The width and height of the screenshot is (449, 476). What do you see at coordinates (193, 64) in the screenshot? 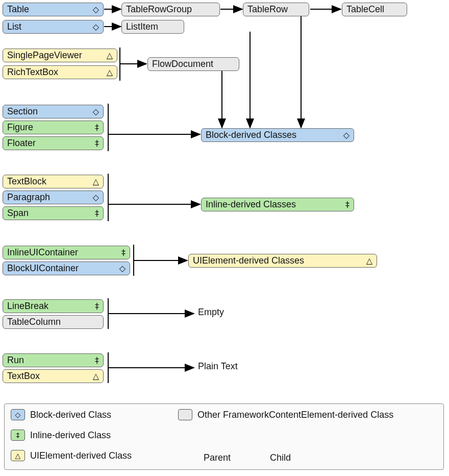
I see `node-flowdocument: FlowDocument` at bounding box center [193, 64].